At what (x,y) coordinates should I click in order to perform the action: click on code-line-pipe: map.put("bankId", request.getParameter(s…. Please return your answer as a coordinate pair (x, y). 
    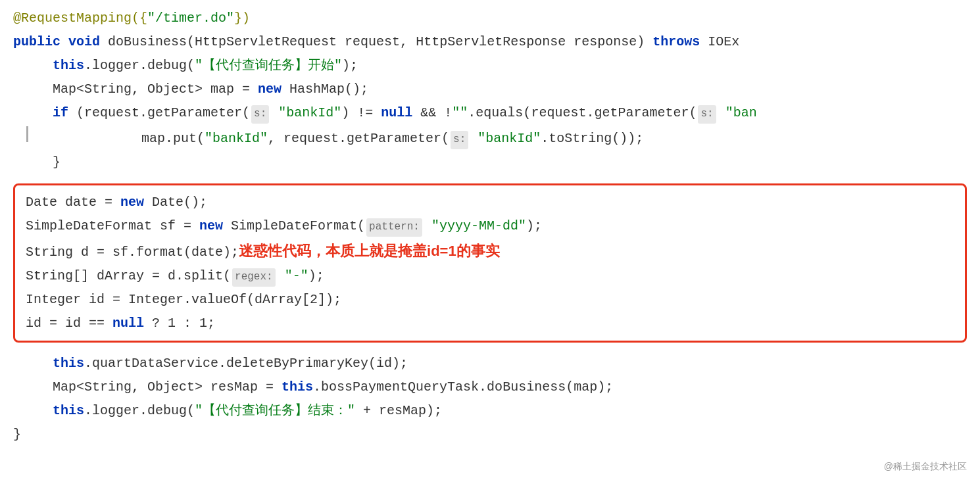
    Looking at the image, I should click on (490, 138).